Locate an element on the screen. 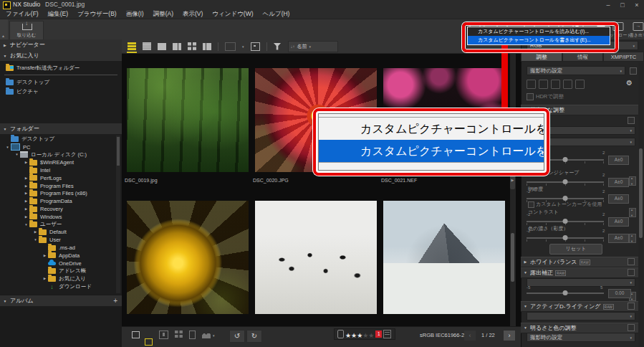 This screenshot has width=644, height=347. menu-item-import-picture-control: カスタムピクチャーコントロールを読み込む(I)... is located at coordinates (539, 32).